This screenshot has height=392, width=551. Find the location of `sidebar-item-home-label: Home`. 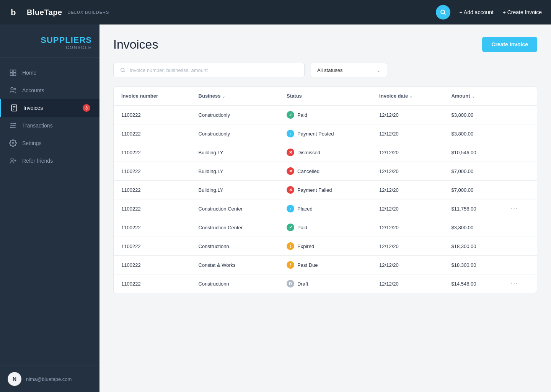

sidebar-item-home-label: Home is located at coordinates (29, 73).